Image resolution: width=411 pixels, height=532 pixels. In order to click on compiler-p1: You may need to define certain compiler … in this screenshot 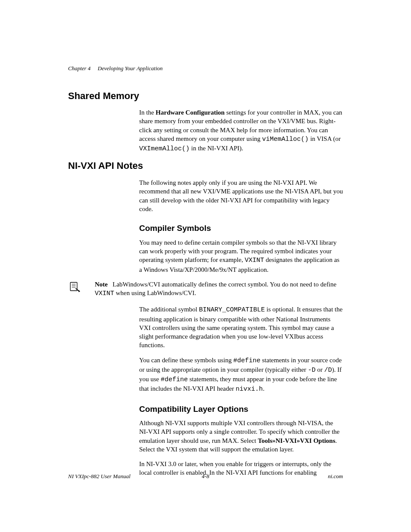, I will do `click(241, 256)`.